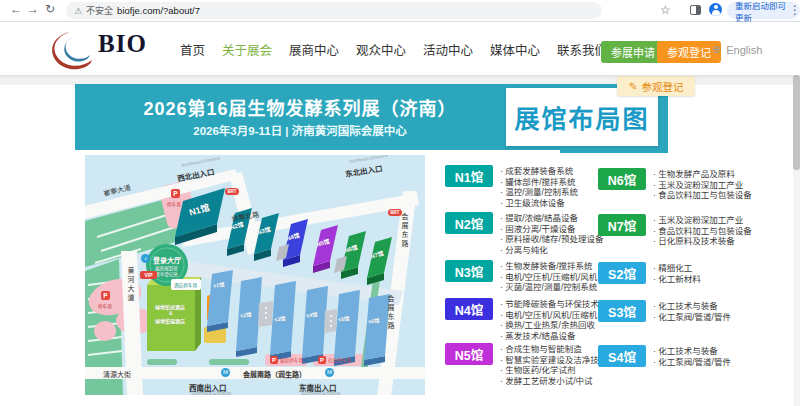 Image resolution: width=800 pixels, height=406 pixels. Describe the element at coordinates (300, 107) in the screenshot. I see `banner-title: 2026第16届生物发酵系列展（济南）` at that location.